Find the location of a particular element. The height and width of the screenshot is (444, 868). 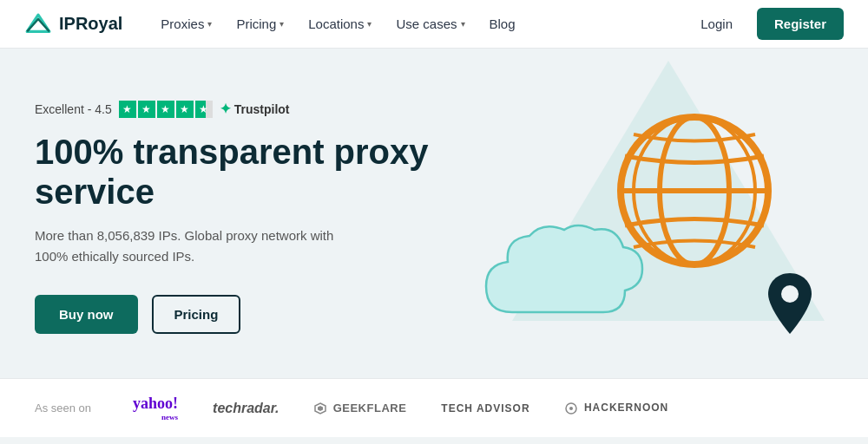

navigation: IPRoyal Proxies ▾ Pricing ▾ Locations ▾ … is located at coordinates (434, 24).